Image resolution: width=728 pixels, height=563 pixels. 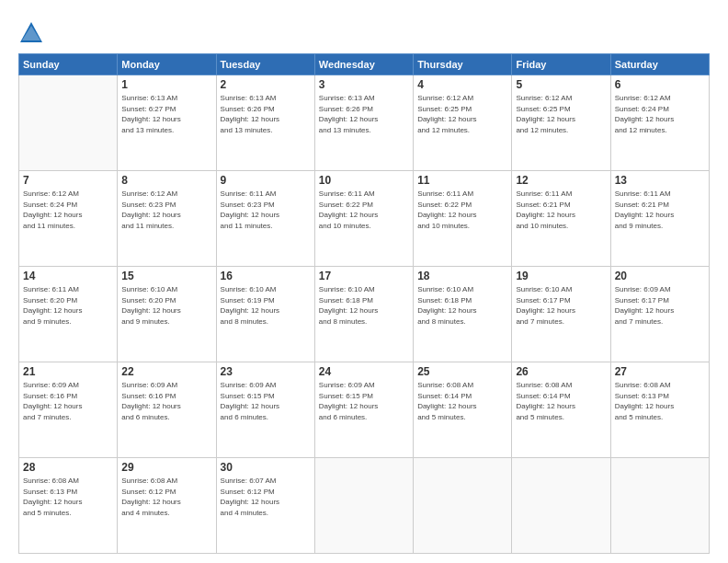 I want to click on day-number: 1, so click(x=166, y=85).